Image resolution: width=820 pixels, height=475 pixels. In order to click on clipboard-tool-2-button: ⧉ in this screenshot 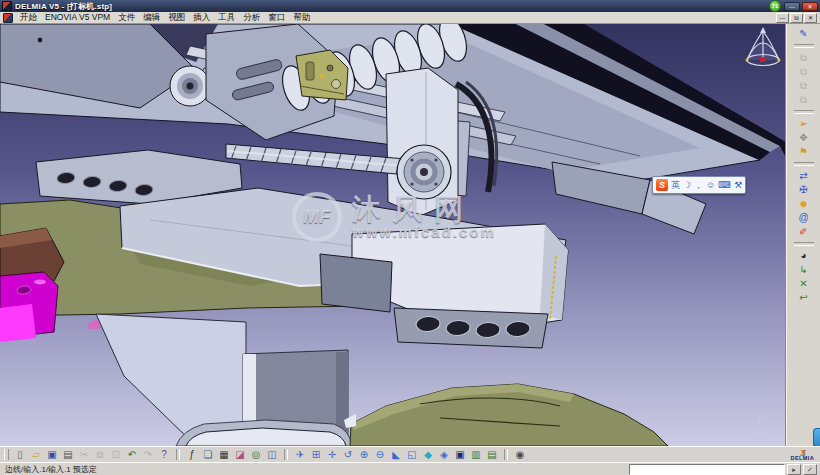, I will do `click(804, 72)`.